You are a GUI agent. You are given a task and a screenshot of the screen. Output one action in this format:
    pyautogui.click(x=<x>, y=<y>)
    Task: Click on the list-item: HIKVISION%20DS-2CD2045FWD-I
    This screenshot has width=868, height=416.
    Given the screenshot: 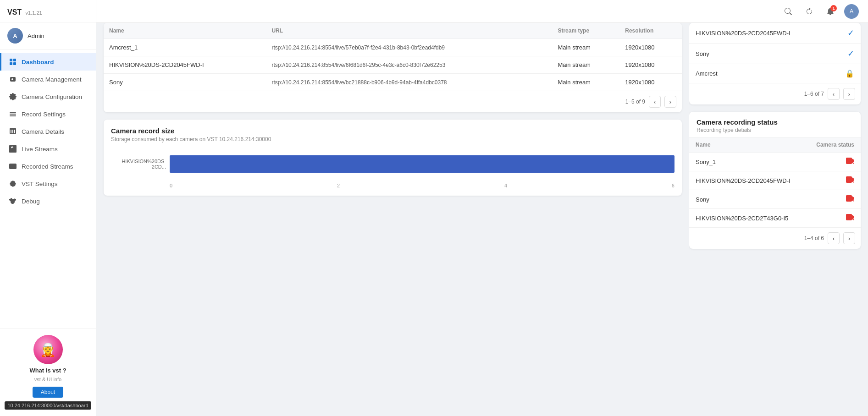 What is the action you would take?
    pyautogui.click(x=775, y=181)
    